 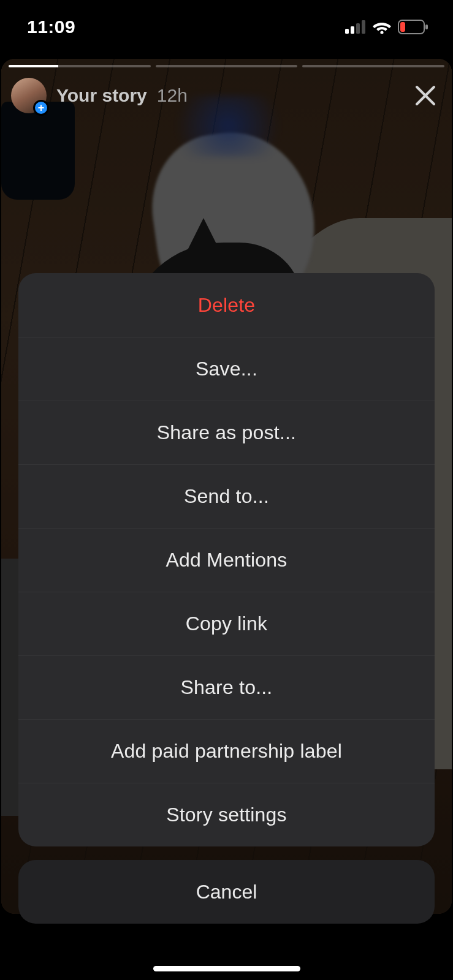 I want to click on story-header: + Your story 12h, so click(x=227, y=96).